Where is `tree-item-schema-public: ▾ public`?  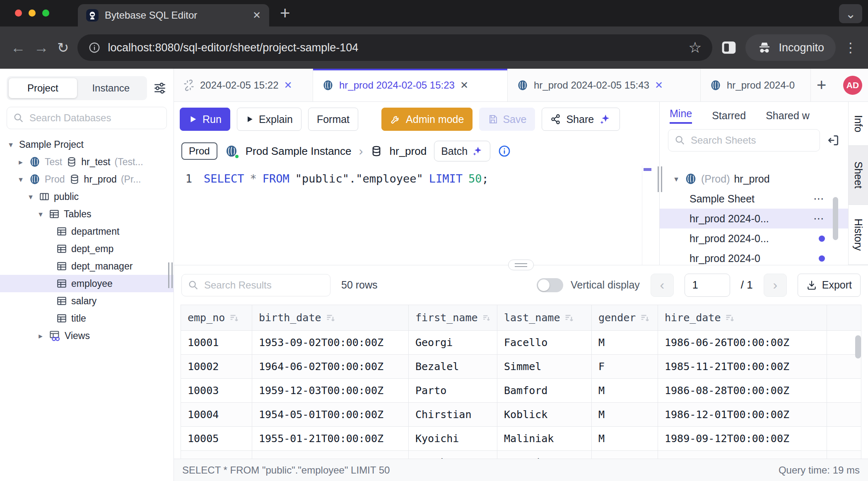 tree-item-schema-public: ▾ public is located at coordinates (87, 197).